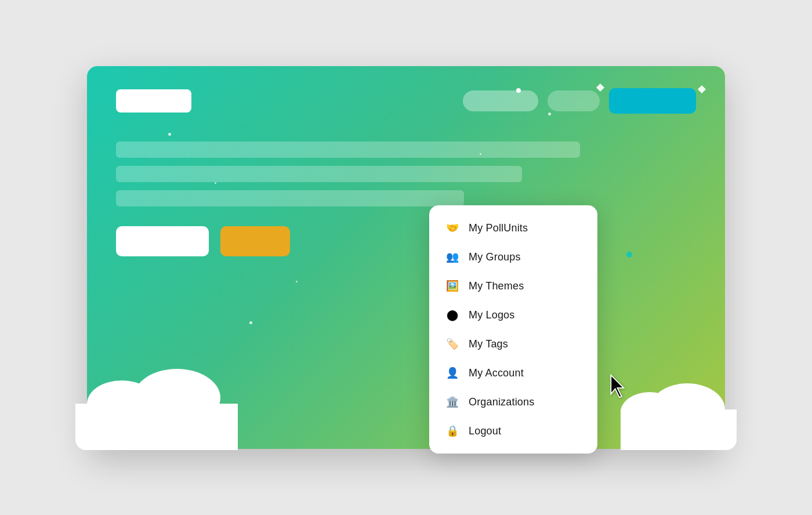  Describe the element at coordinates (513, 402) in the screenshot. I see `menu-item-organizations: 🏛️Organizations` at that location.